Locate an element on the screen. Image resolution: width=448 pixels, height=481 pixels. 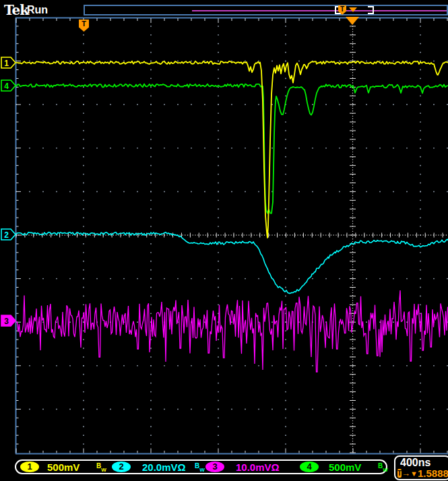
channel-4-bandwidth-icon: BW is located at coordinates (383, 468).